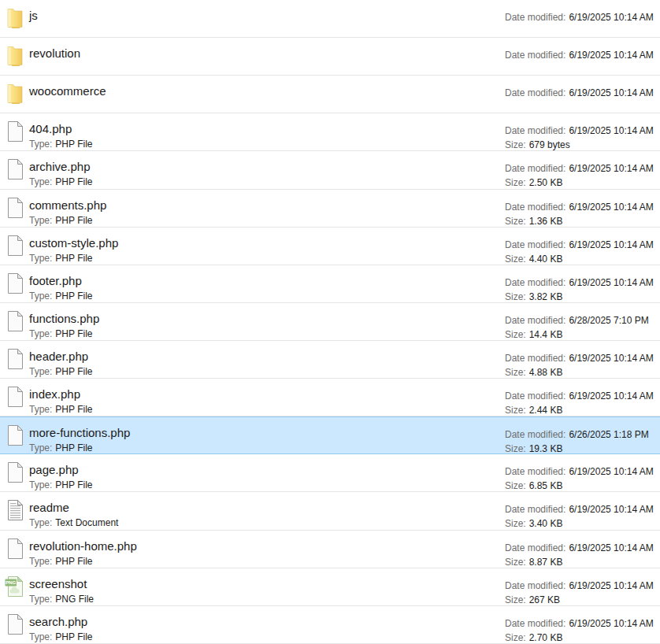  What do you see at coordinates (330, 246) in the screenshot?
I see `file-row: custom-style.php Type:PHP File Date modi…` at bounding box center [330, 246].